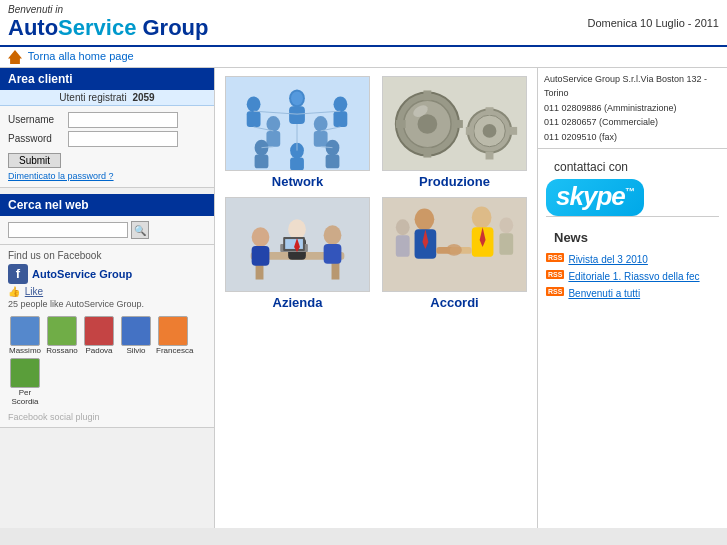 The width and height of the screenshot is (727, 545). What do you see at coordinates (33, 28) in the screenshot?
I see `logo-auto: Auto` at bounding box center [33, 28].